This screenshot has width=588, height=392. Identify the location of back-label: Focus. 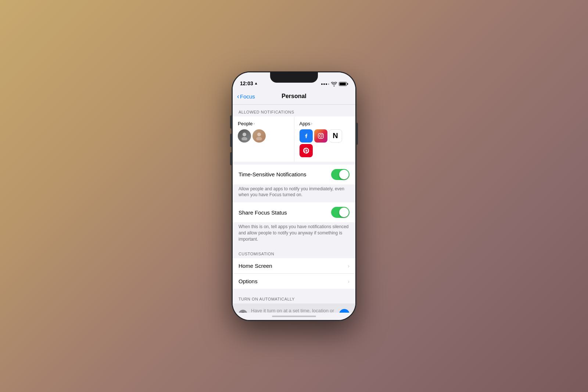
(248, 96).